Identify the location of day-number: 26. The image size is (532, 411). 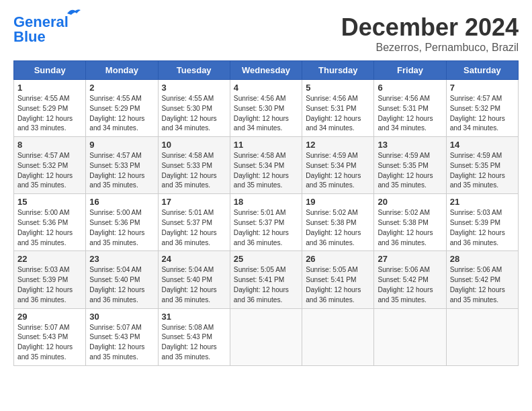
(338, 259).